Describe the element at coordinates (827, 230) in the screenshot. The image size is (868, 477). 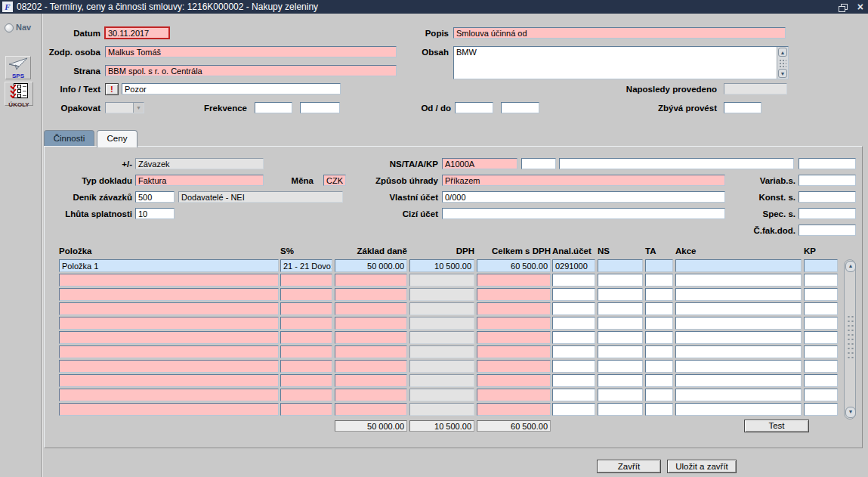
I see `c-fak-dod-field` at that location.